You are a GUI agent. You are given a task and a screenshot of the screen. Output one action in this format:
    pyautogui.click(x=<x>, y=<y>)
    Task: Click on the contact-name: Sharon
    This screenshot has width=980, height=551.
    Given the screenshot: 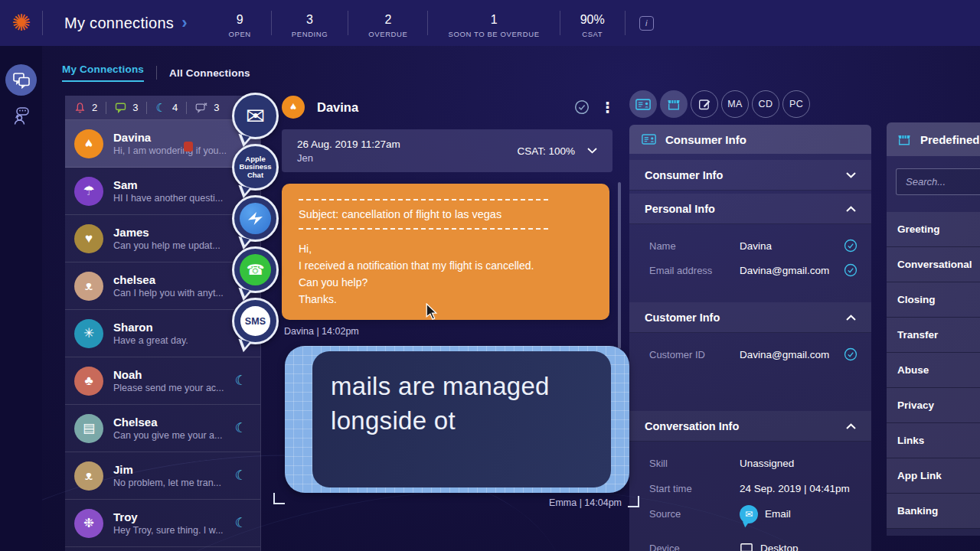 What is the action you would take?
    pyautogui.click(x=182, y=328)
    